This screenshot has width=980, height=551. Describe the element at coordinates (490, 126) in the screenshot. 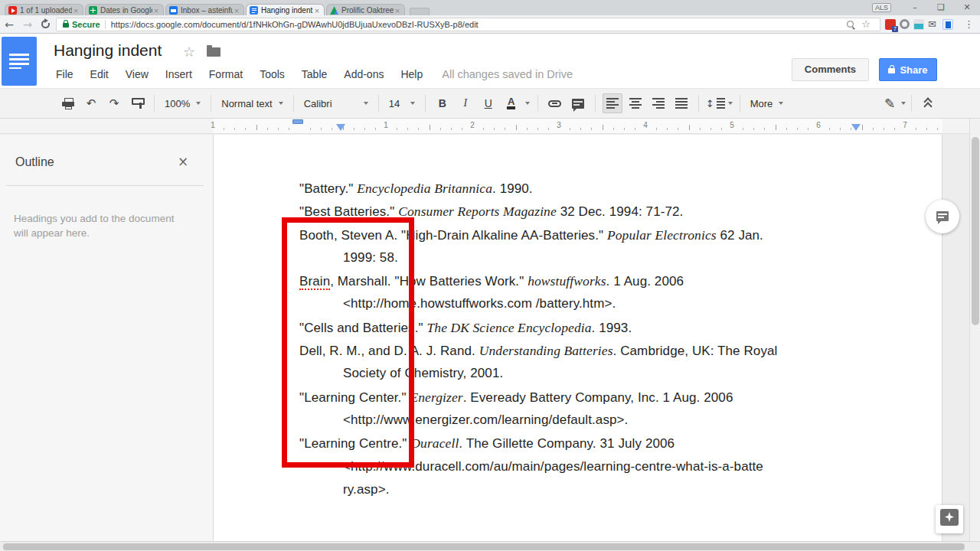

I see `ruler: 11234567` at that location.